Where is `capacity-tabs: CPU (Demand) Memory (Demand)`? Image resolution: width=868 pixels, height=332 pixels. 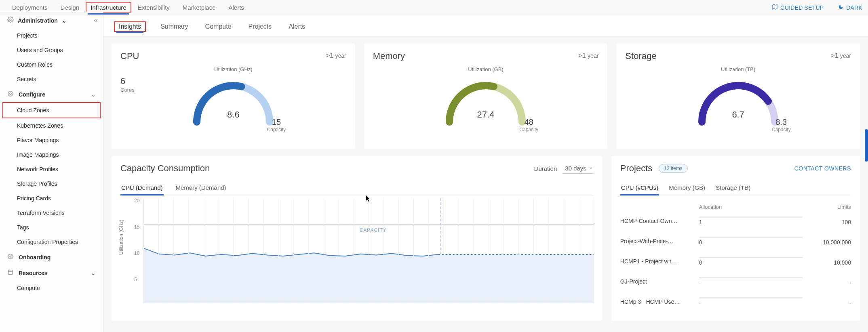
capacity-tabs: CPU (Demand) Memory (Demand) is located at coordinates (357, 188).